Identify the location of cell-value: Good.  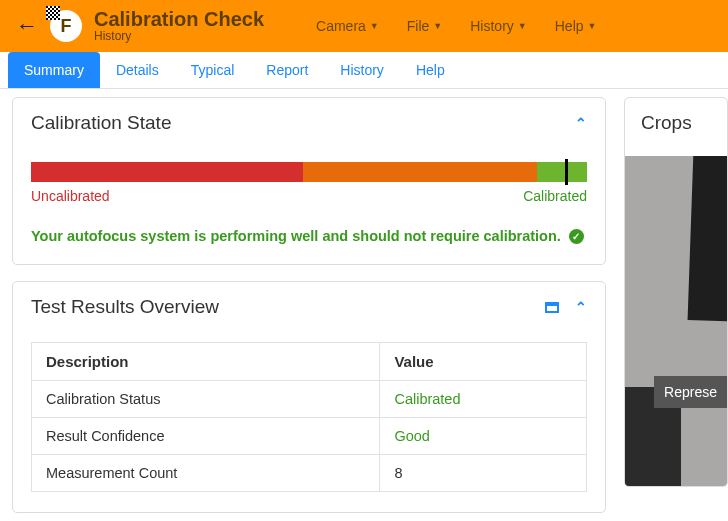
(484, 436).